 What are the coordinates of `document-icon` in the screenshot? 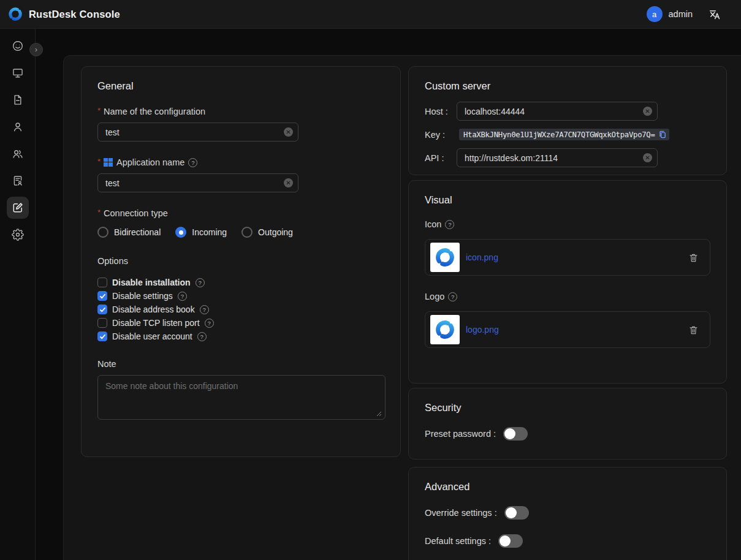 It's located at (18, 100).